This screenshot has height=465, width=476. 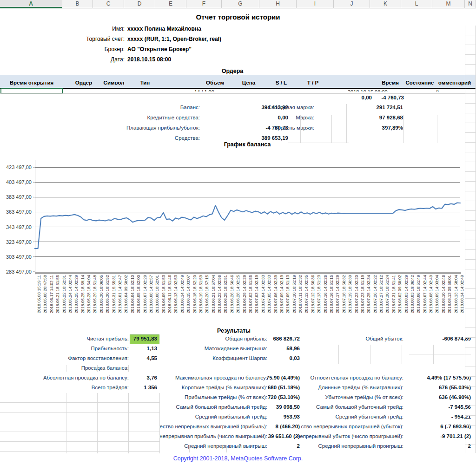 What do you see at coordinates (16, 227) in the screenshot?
I see `y-axis-label: 343 497,00` at bounding box center [16, 227].